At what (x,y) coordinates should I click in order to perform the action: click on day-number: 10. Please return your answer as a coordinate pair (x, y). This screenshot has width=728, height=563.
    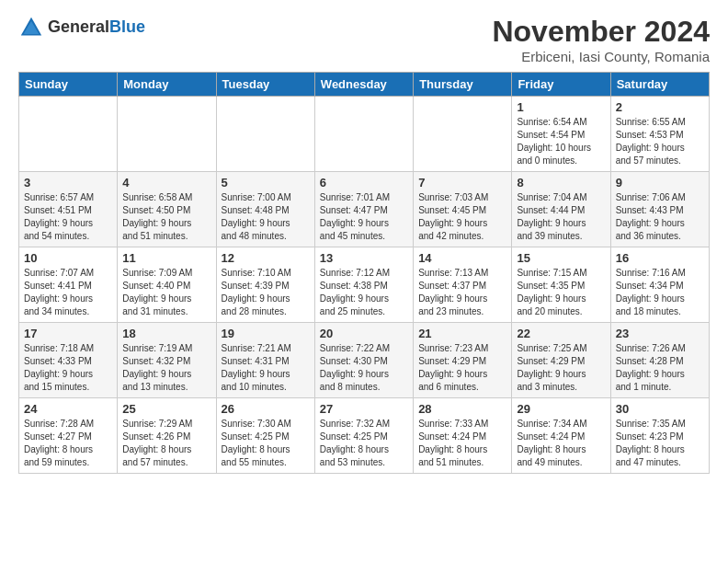
    Looking at the image, I should click on (68, 258).